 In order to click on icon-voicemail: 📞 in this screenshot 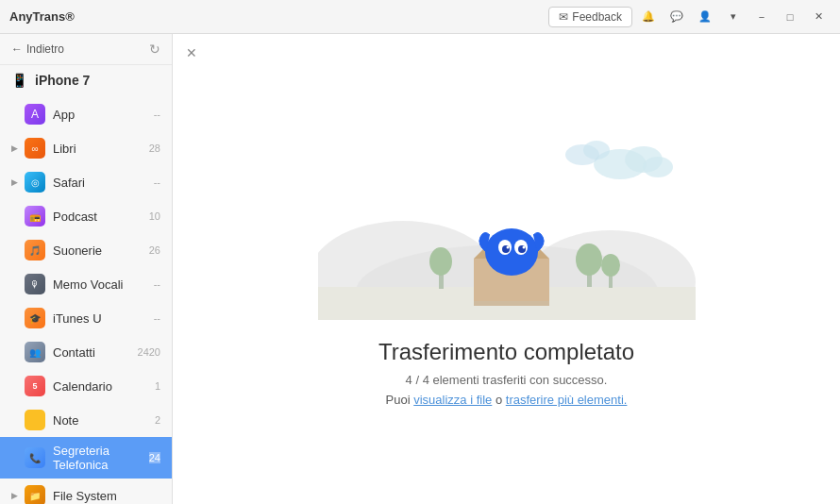, I will do `click(35, 458)`.